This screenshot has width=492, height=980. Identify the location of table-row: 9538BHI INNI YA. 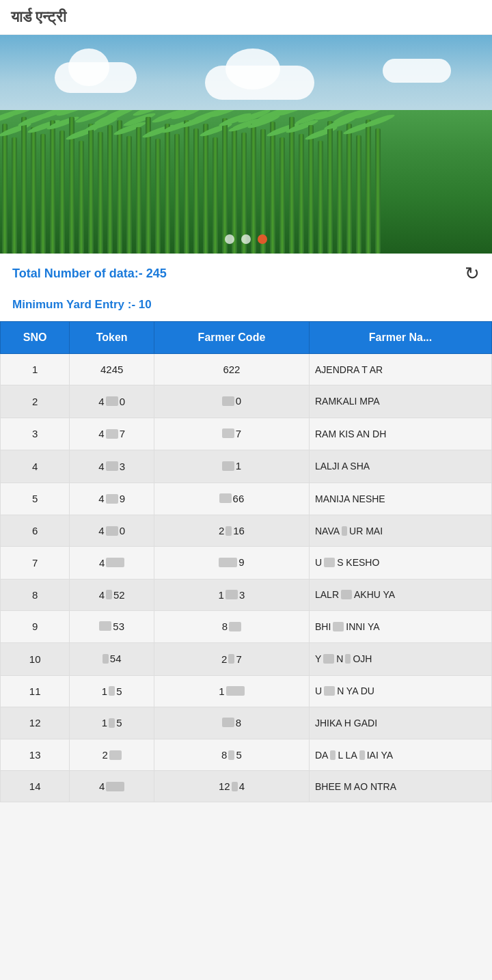
(246, 627).